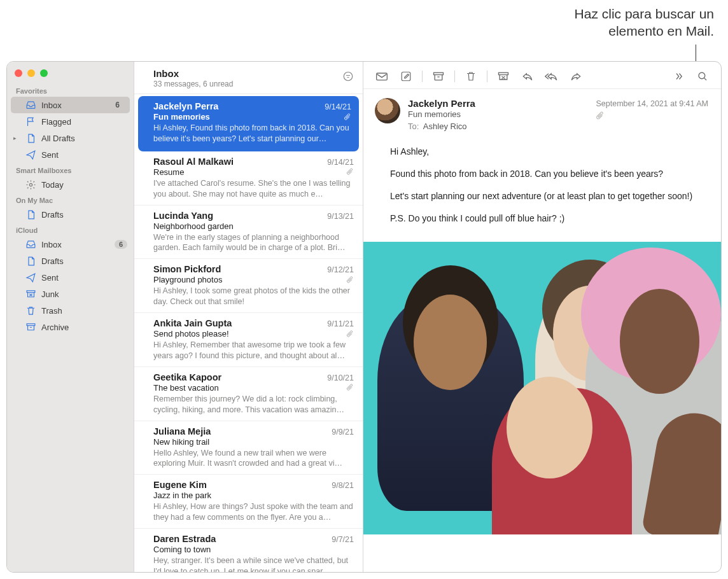 This screenshot has height=579, width=728. What do you see at coordinates (652, 116) in the screenshot?
I see `attachment-icon` at bounding box center [652, 116].